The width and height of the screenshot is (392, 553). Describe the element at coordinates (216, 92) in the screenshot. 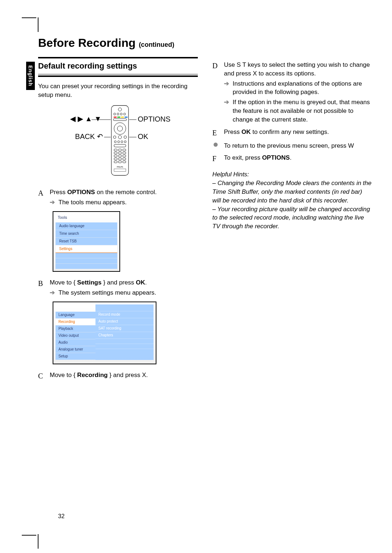

I see `step-letter: D` at that location.